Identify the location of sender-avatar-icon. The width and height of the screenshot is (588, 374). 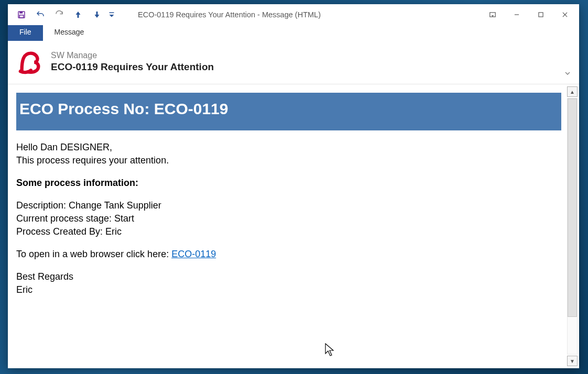
(30, 62).